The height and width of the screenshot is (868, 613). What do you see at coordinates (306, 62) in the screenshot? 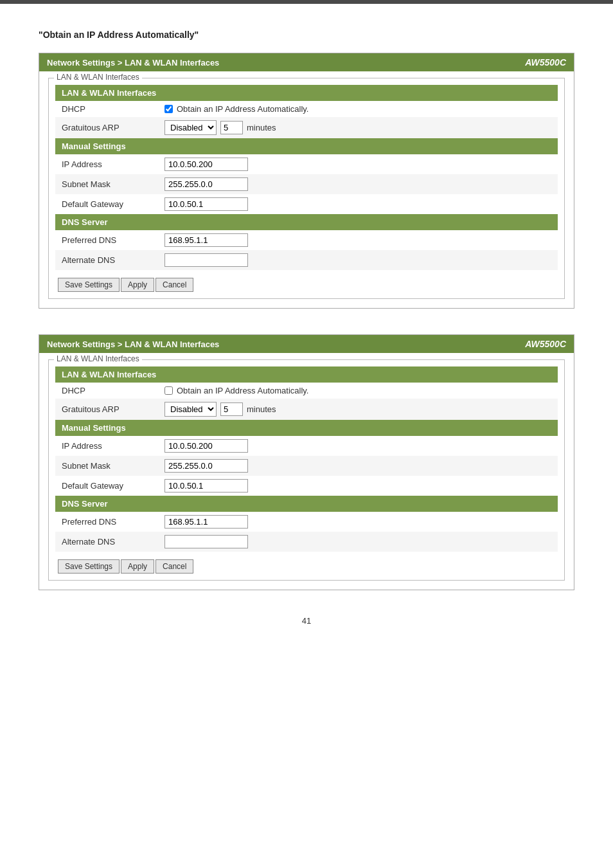
I see `panel-1-header: Network Settings > LAN & WLAN Interfaces…` at bounding box center [306, 62].